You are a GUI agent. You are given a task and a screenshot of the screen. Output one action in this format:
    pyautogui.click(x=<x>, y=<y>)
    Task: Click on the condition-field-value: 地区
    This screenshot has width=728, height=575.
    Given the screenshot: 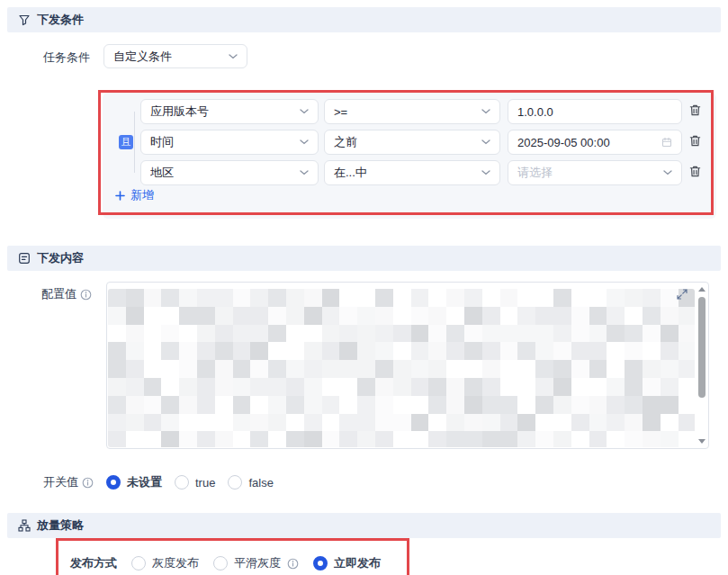 What is the action you would take?
    pyautogui.click(x=225, y=173)
    